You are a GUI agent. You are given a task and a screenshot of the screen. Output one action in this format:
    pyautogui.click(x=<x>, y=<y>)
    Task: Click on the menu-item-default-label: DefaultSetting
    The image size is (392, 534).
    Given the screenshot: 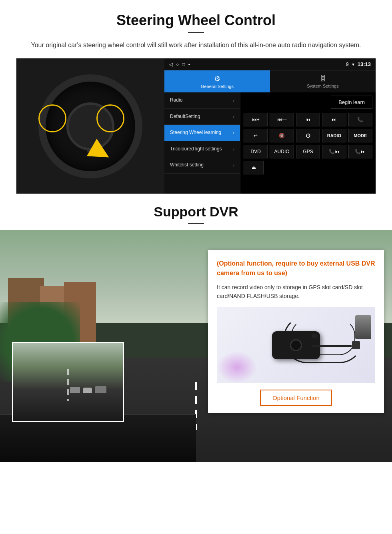 What is the action you would take?
    pyautogui.click(x=185, y=117)
    